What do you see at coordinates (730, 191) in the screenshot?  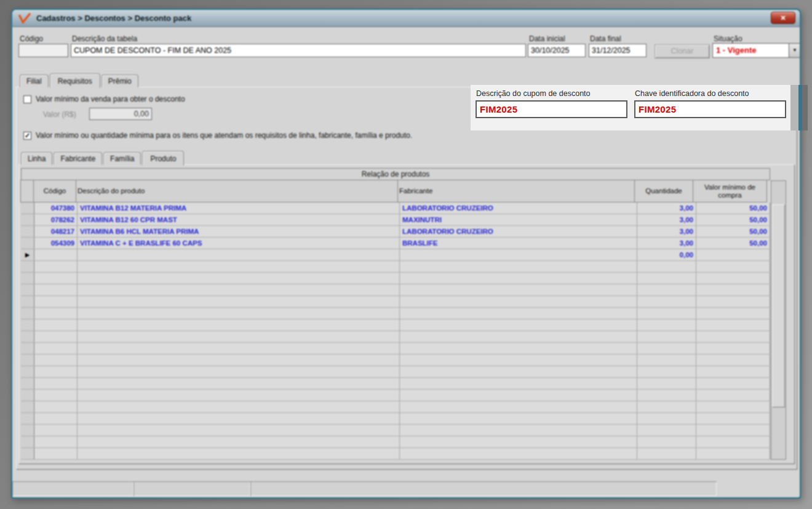 I see `header-valor-minimo: Valor mínimo de compra` at bounding box center [730, 191].